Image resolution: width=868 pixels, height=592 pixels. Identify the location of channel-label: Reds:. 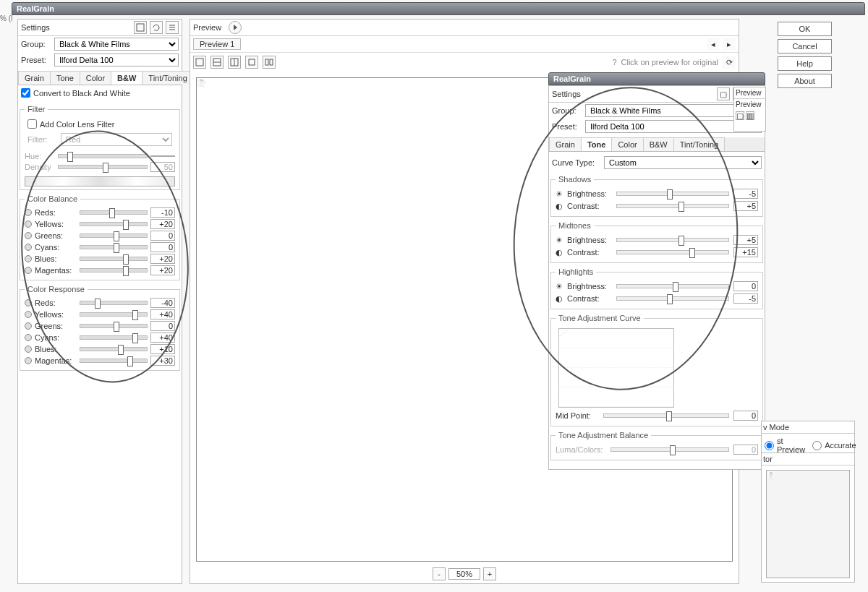
(56, 303).